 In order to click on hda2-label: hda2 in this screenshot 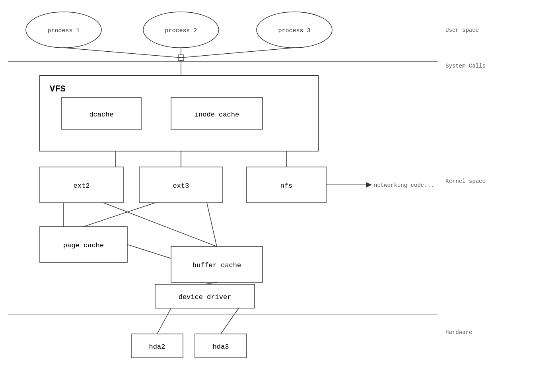, I will do `click(158, 347)`.